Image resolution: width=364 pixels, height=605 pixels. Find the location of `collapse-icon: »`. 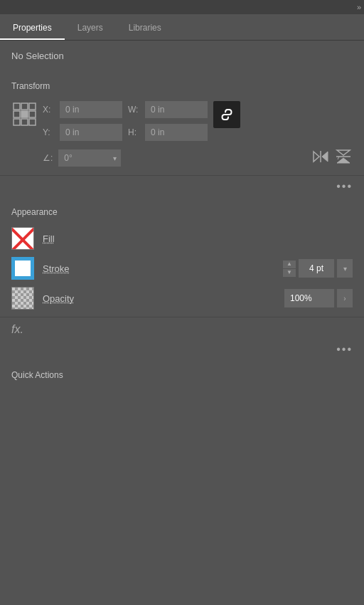

collapse-icon: » is located at coordinates (359, 7).